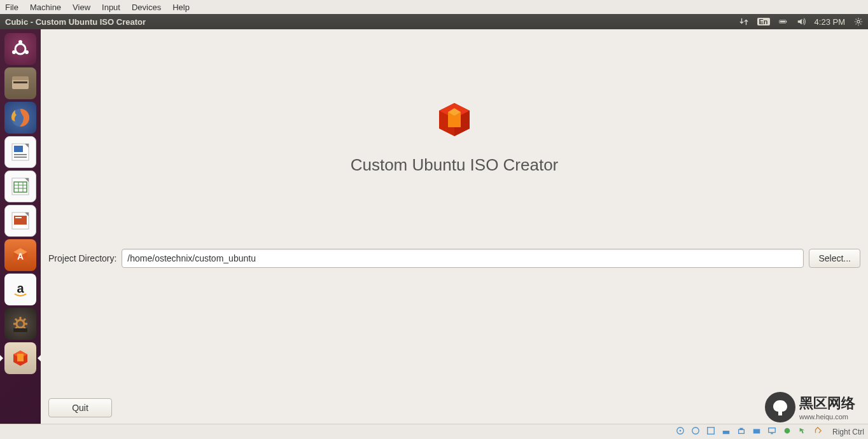  I want to click on vbox-network-icon, so click(726, 431).